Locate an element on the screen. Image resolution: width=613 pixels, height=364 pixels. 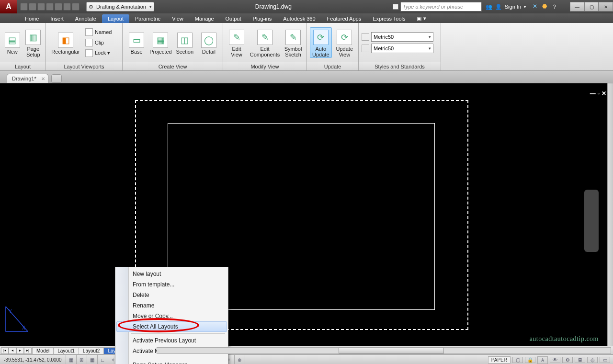
base-button: ▭Base is located at coordinates (136, 43).